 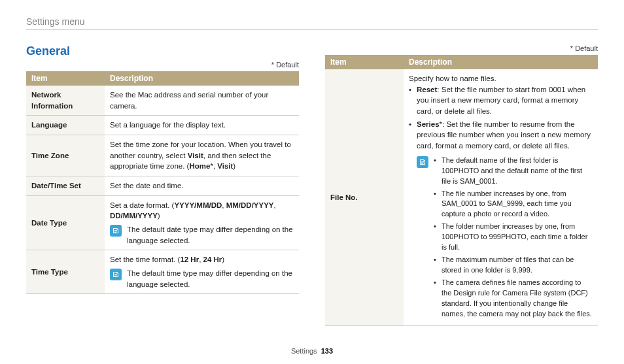 I want to click on table-row: Time ZoneSet the time zone for your loca…, so click(x=162, y=156).